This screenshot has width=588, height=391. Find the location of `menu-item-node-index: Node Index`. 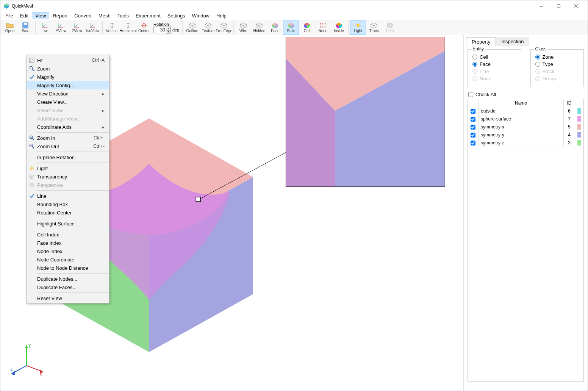

menu-item-node-index: Node Index is located at coordinates (68, 251).